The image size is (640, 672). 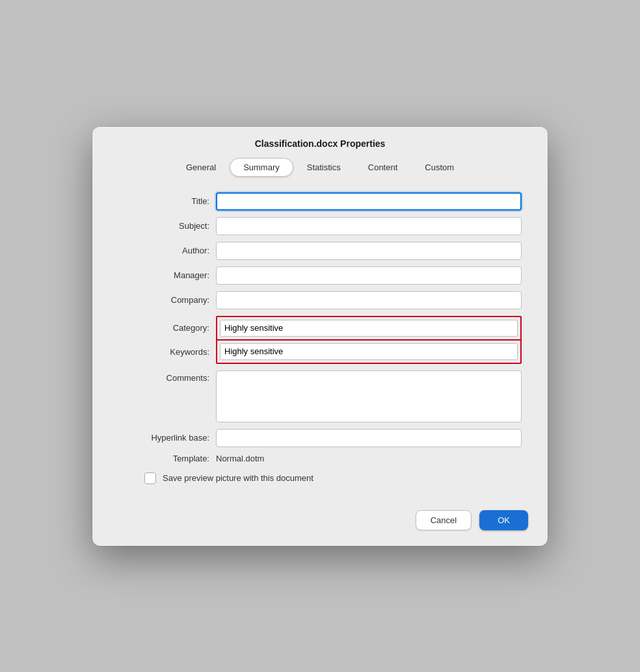 What do you see at coordinates (369, 328) in the screenshot?
I see `category-input` at bounding box center [369, 328].